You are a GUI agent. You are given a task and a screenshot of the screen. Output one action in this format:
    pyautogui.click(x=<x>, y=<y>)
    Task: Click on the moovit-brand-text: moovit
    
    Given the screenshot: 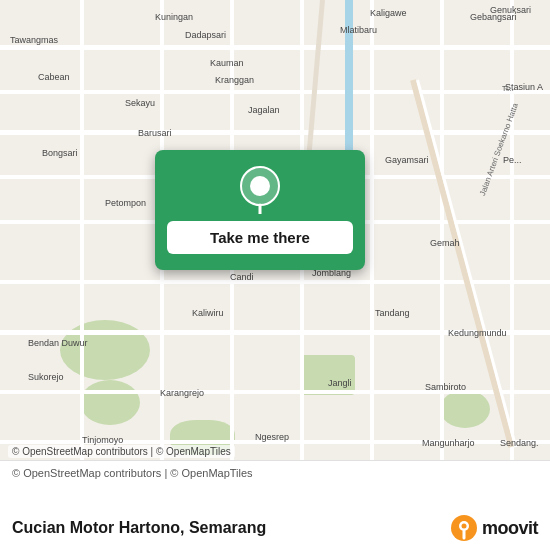 What is the action you would take?
    pyautogui.click(x=510, y=528)
    